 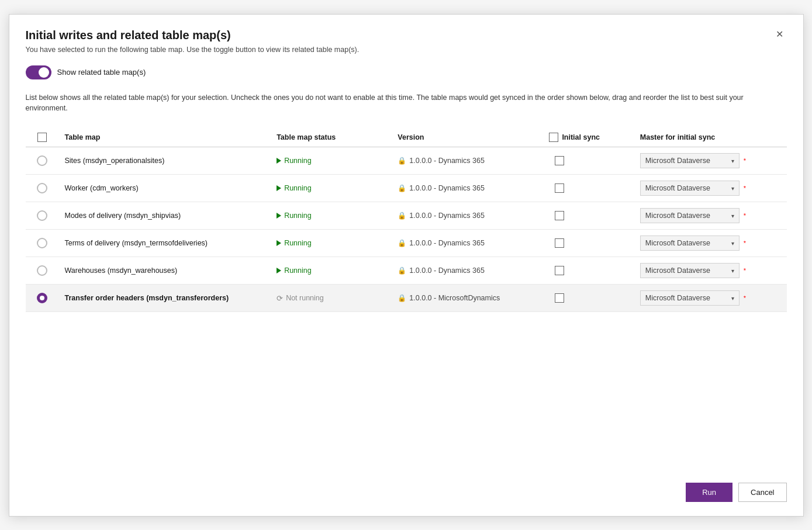 What do you see at coordinates (468, 298) in the screenshot?
I see `row-version: 🔒1.0.0.0 - MicrosoftDynamics` at bounding box center [468, 298].